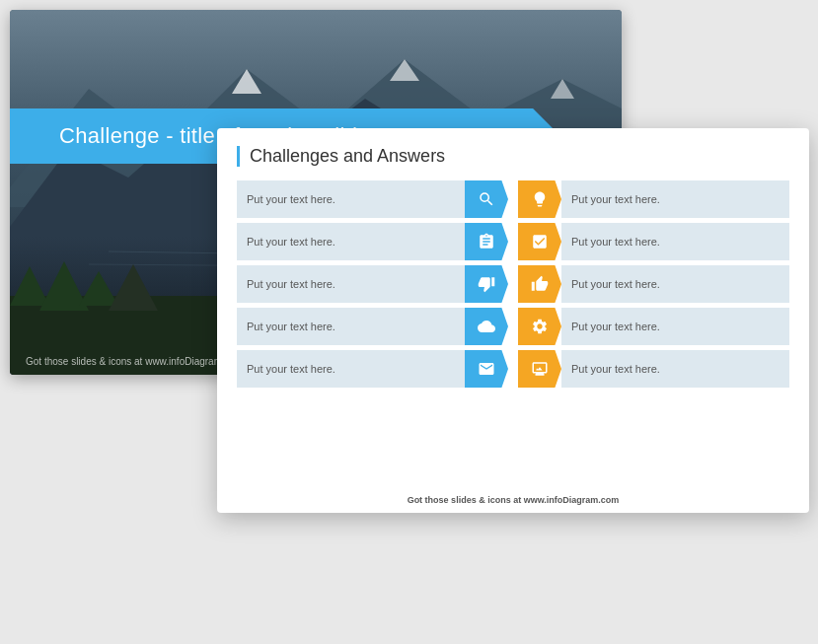 The image size is (818, 644). Describe the element at coordinates (373, 242) in the screenshot. I see `row-2-left: Put your text here.` at that location.